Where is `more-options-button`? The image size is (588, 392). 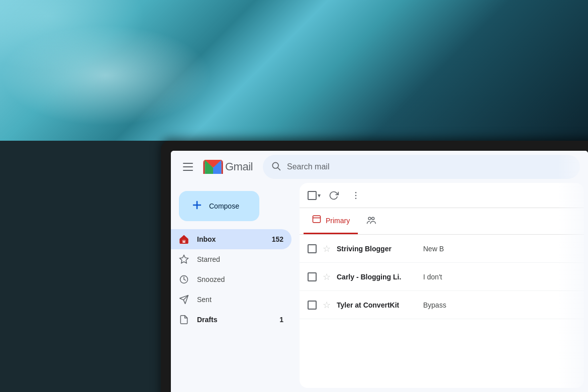
more-options-button is located at coordinates (356, 195).